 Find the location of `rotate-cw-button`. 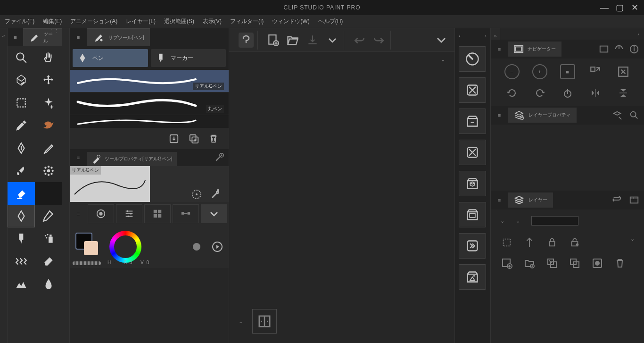

rotate-cw-button is located at coordinates (540, 93).